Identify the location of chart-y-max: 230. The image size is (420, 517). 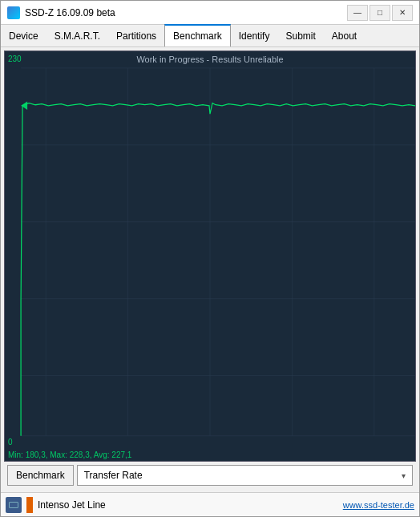
(14, 59).